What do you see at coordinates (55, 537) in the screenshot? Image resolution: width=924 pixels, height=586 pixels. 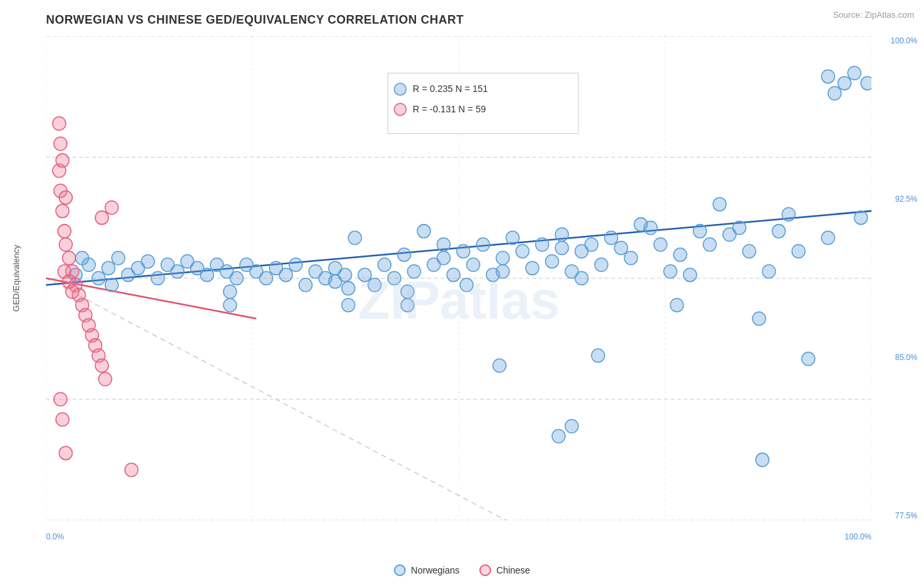 I see `x-val-0: 0.0%` at bounding box center [55, 537].